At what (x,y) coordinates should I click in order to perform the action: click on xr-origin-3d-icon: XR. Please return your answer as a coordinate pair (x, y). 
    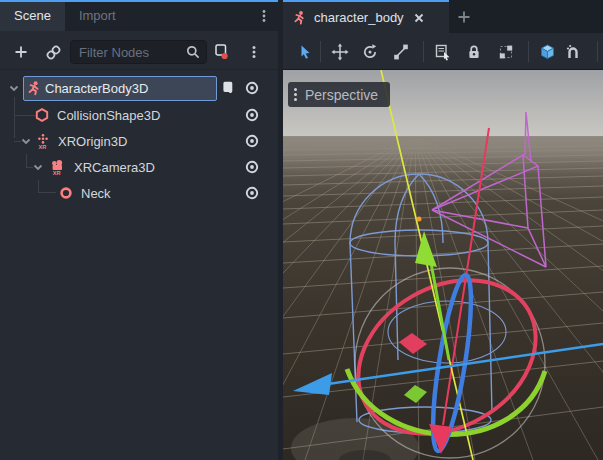
    Looking at the image, I should click on (43, 141).